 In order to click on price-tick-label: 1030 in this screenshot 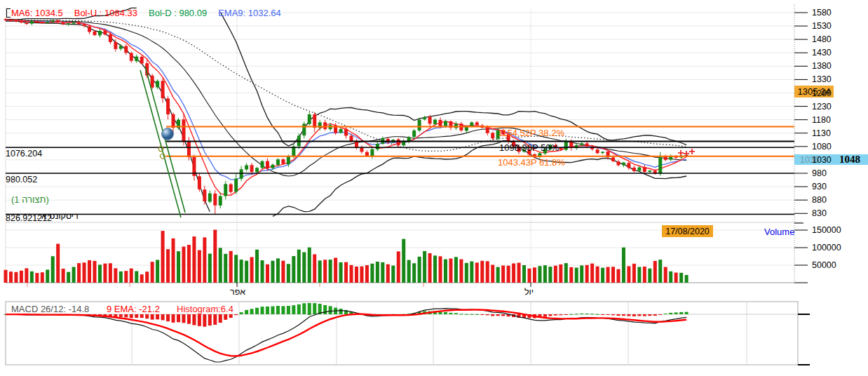, I will do `click(822, 160)`.